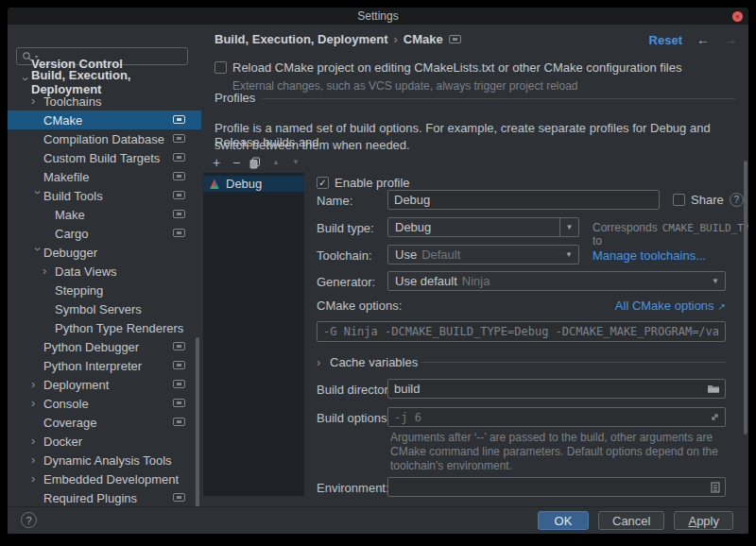 The width and height of the screenshot is (756, 546). What do you see at coordinates (104, 366) in the screenshot?
I see `sidebar-item-python-interpreter: Python Interpreter` at bounding box center [104, 366].